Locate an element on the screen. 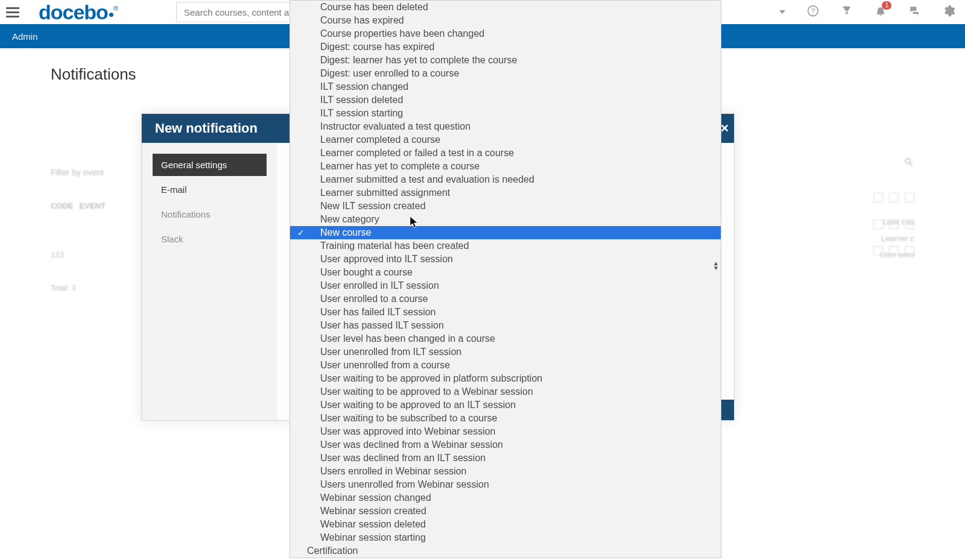  dropdown-item: Webinar session deleted is located at coordinates (505, 524).